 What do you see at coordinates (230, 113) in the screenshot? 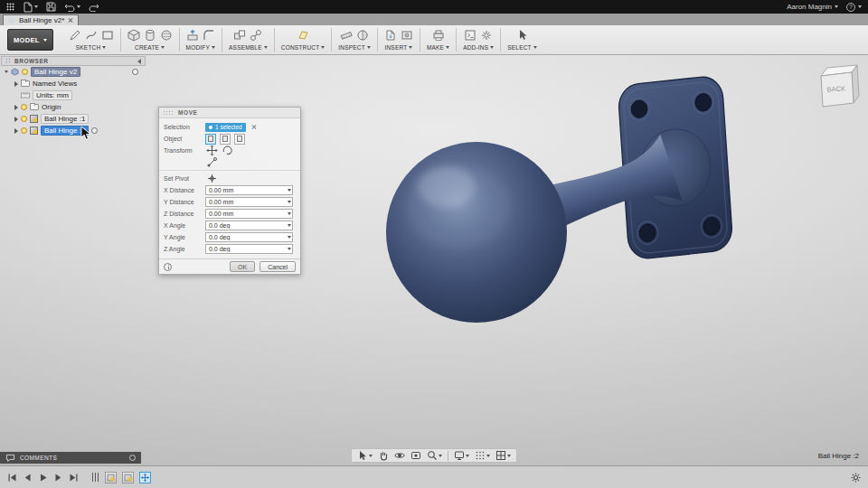
I see `move-dialog-titlebar: MOVE` at bounding box center [230, 113].